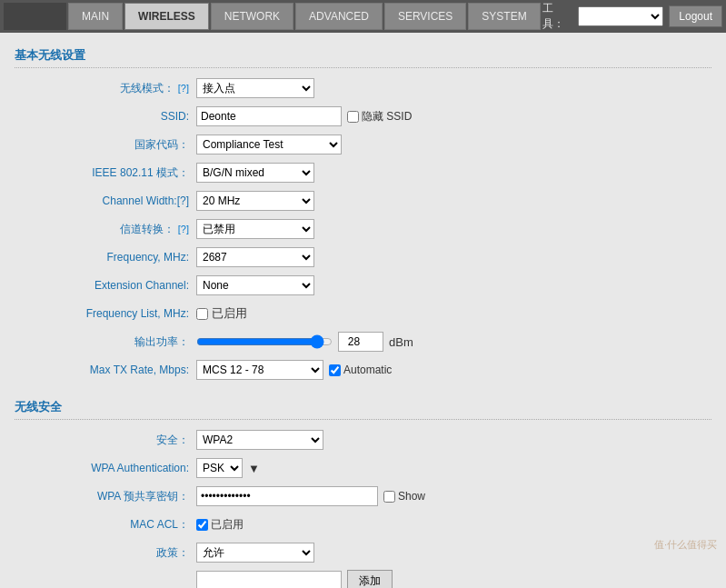 This screenshot has width=726, height=588. I want to click on country-code-control: Compliance Test, so click(269, 145).